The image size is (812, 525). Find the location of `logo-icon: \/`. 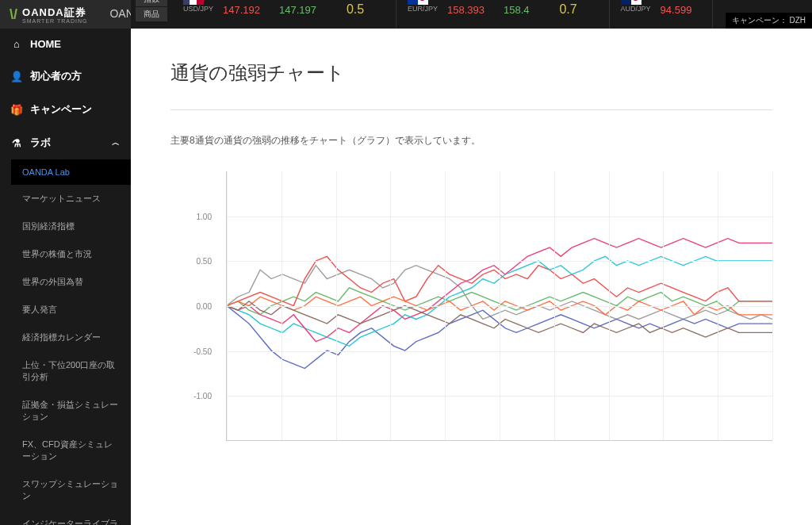

logo-icon: \/ is located at coordinates (13, 14).